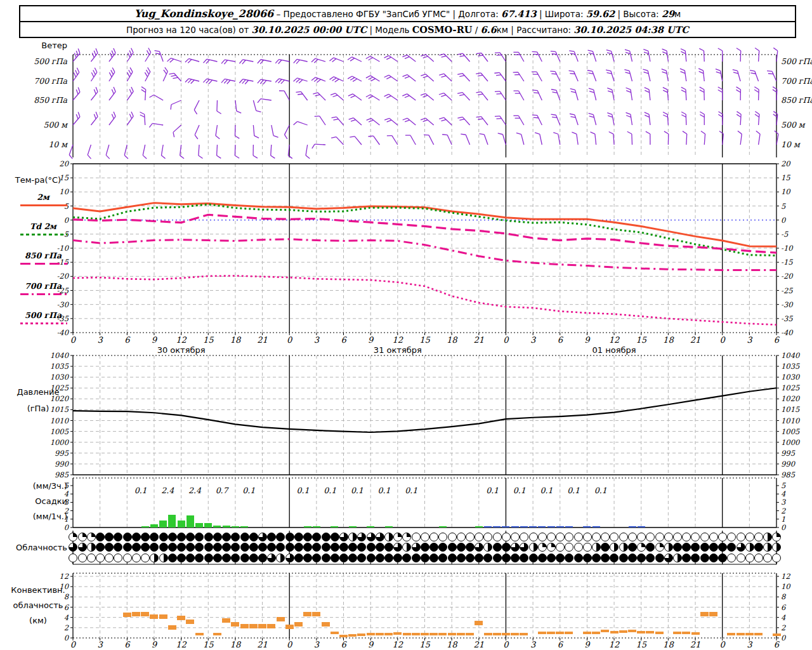 The width and height of the screenshot is (812, 650). What do you see at coordinates (786, 192) in the screenshot?
I see `temp-ytick-right: 10` at bounding box center [786, 192].